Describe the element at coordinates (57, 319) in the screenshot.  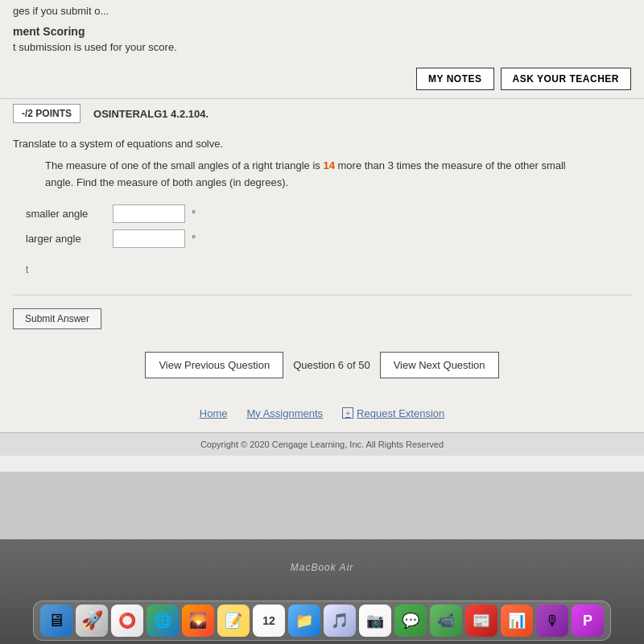
I see `submit-answer-button: Submit Answer` at that location.